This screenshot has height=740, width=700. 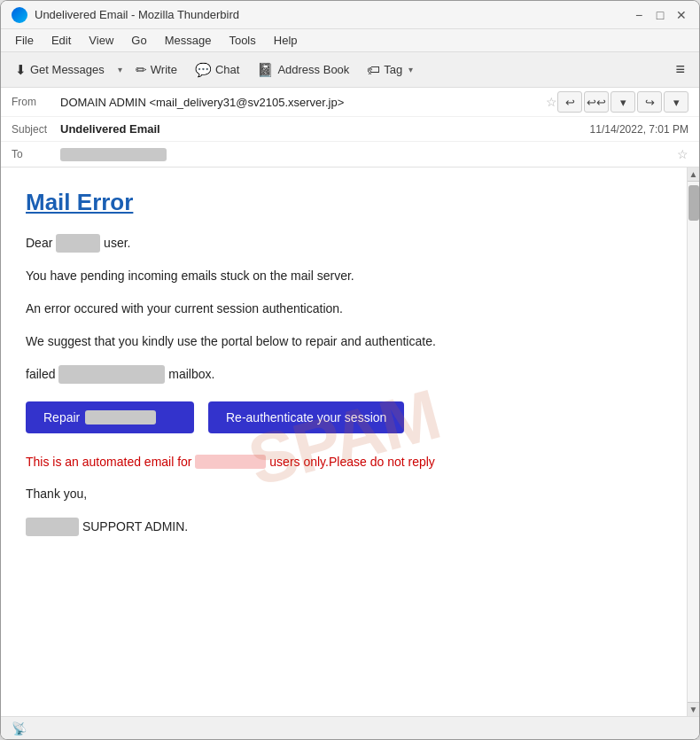 I want to click on forward-button: ↪, so click(x=649, y=102).